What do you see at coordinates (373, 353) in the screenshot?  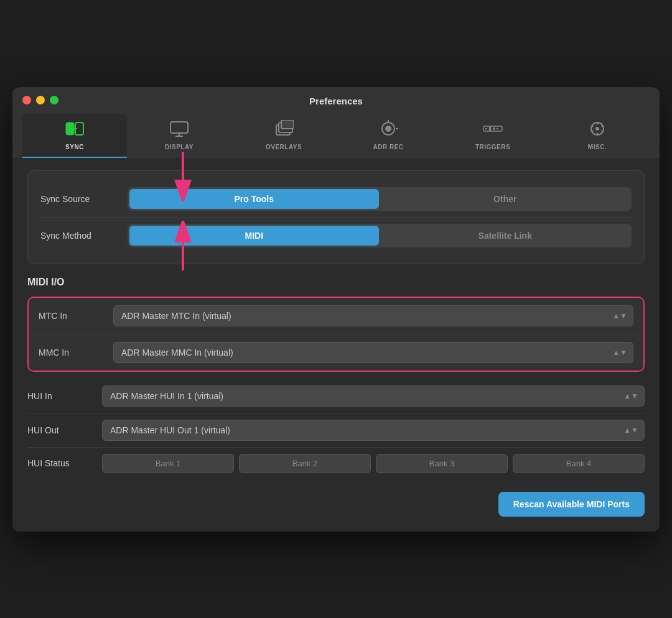 I see `mmc-in-select-wrapper: ADR Master MMC In (virtual) ▲▼` at bounding box center [373, 353].